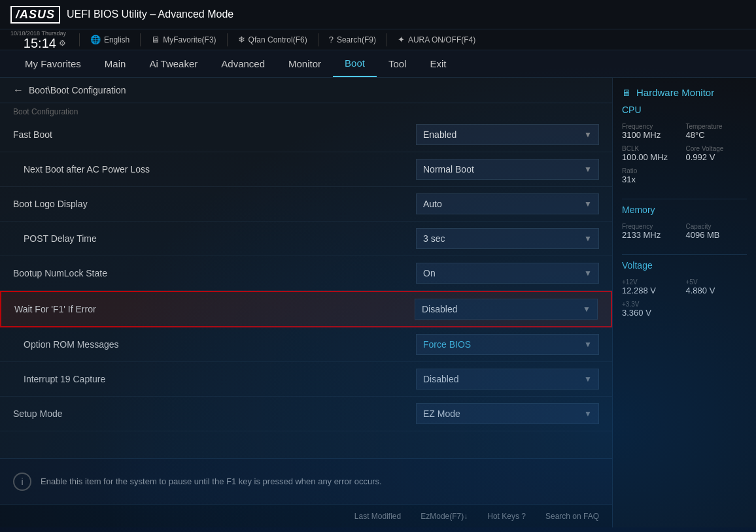 This screenshot has width=756, height=532. What do you see at coordinates (306, 110) in the screenshot?
I see `section-header: Boot Configuration` at bounding box center [306, 110].